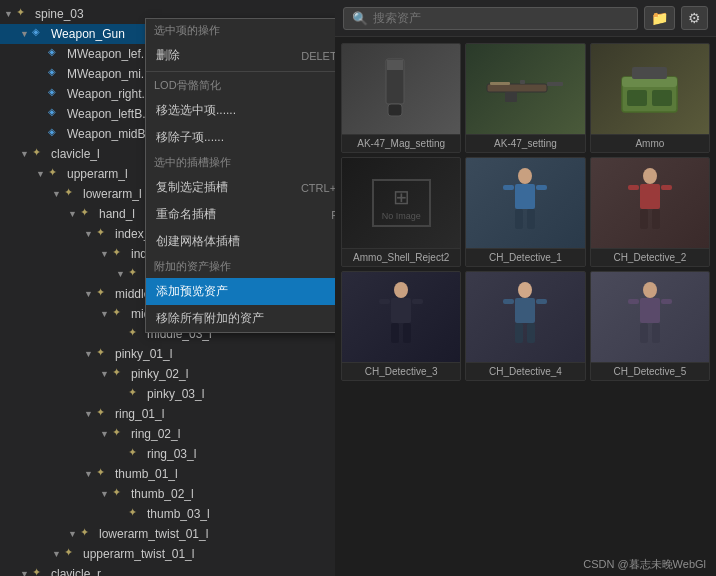  I want to click on settings-button: ⚙, so click(694, 18).